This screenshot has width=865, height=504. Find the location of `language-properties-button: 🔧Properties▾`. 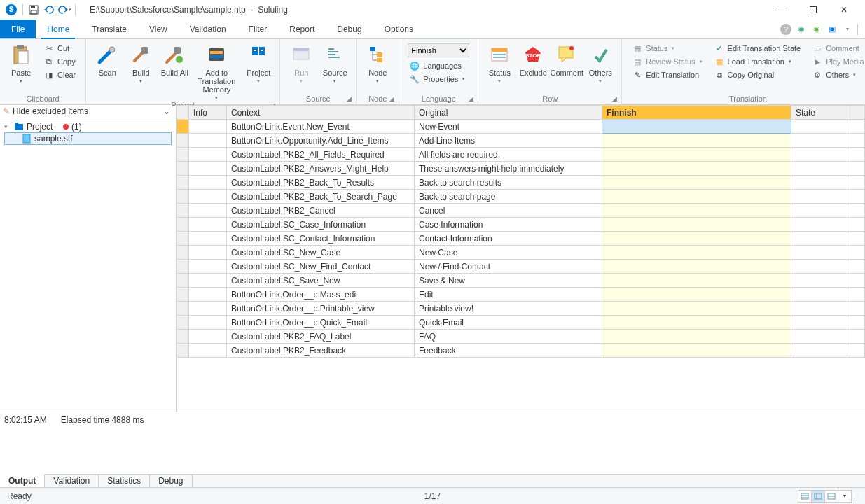

language-properties-button: 🔧Properties▾ is located at coordinates (438, 79).